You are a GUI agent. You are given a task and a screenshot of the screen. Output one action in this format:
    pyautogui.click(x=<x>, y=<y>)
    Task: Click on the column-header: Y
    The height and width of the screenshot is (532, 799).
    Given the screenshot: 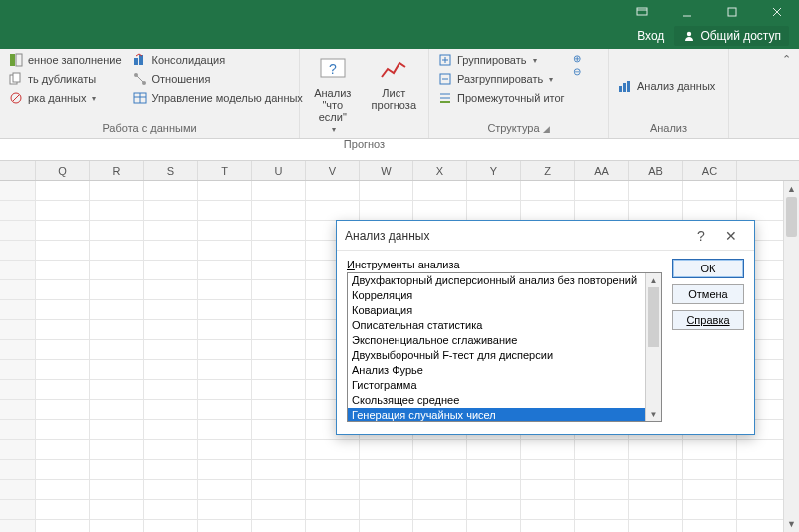 What is the action you would take?
    pyautogui.click(x=494, y=170)
    